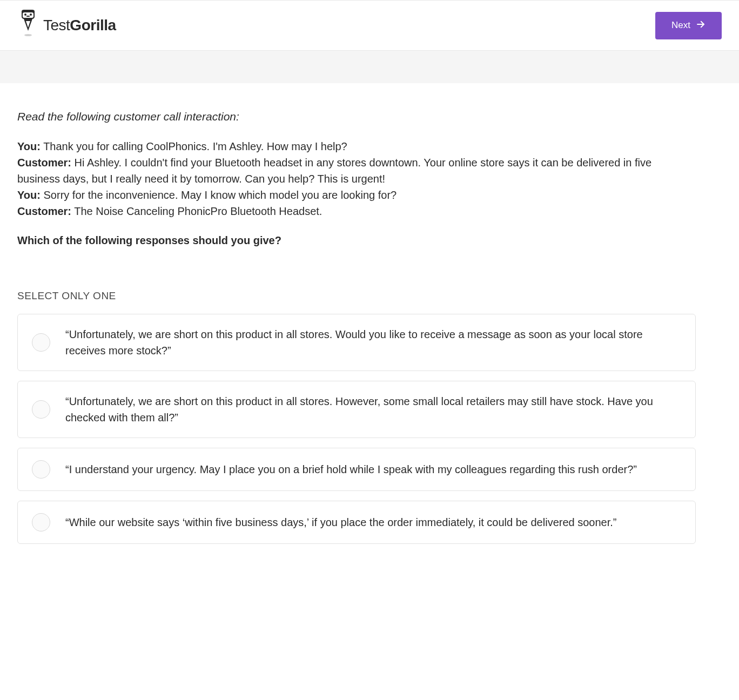 The width and height of the screenshot is (739, 700). What do you see at coordinates (357, 211) in the screenshot?
I see `dialogue-line: Customer: The Noise Canceling PhonicPro …` at bounding box center [357, 211].